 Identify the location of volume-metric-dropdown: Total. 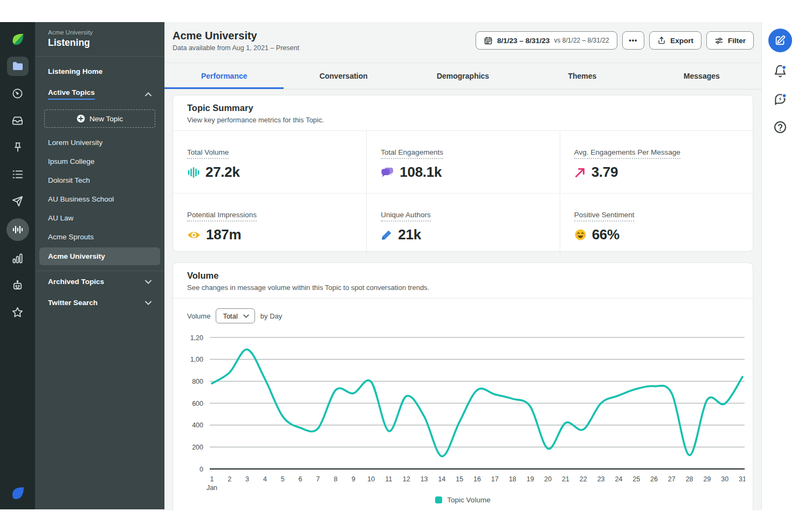
(235, 316).